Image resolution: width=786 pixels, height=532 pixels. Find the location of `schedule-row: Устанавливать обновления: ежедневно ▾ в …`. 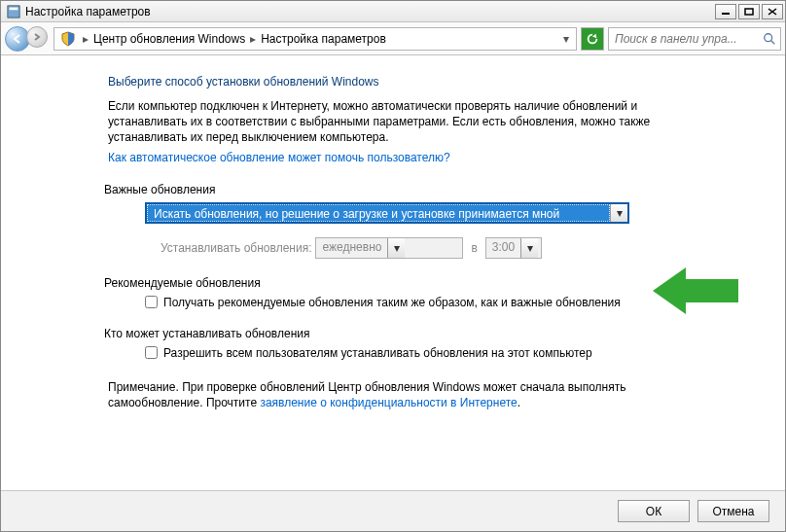

schedule-row: Устанавливать обновления: ежедневно ▾ в … is located at coordinates (473, 248).